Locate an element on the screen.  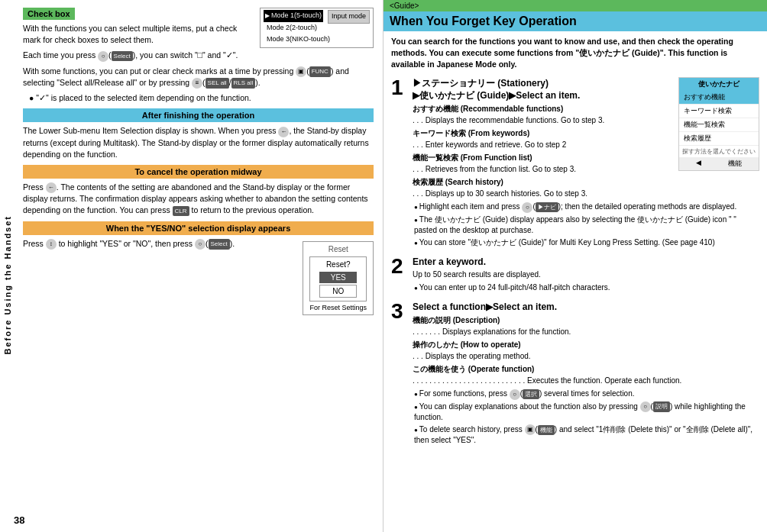
func-icon: ▣ is located at coordinates (301, 72).